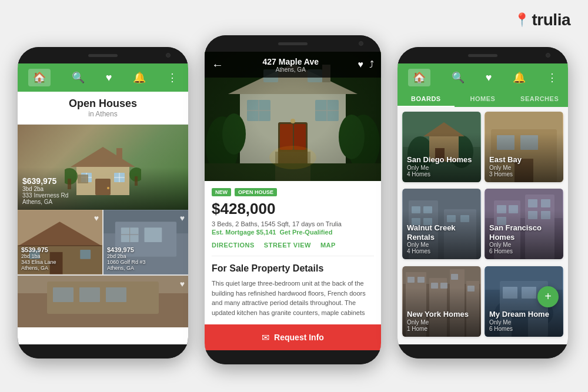  I want to click on board-title-walnut-creek: Walnut Creek Rentals, so click(444, 233).